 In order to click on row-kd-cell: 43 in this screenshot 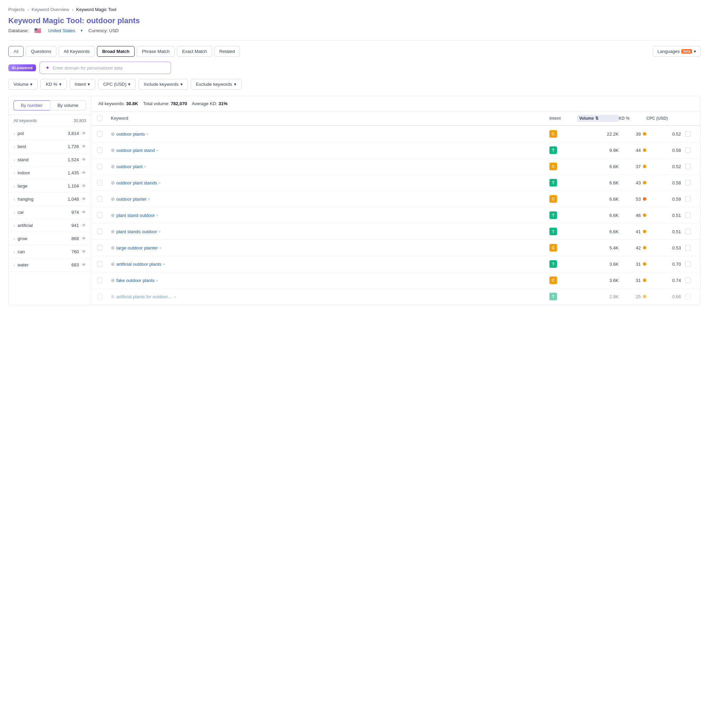, I will do `click(632, 183)`.